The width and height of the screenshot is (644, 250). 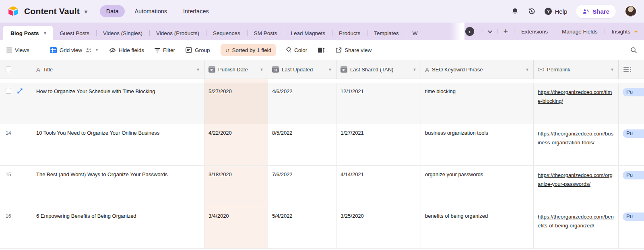 I want to click on extensions-button: Extensions, so click(x=535, y=31).